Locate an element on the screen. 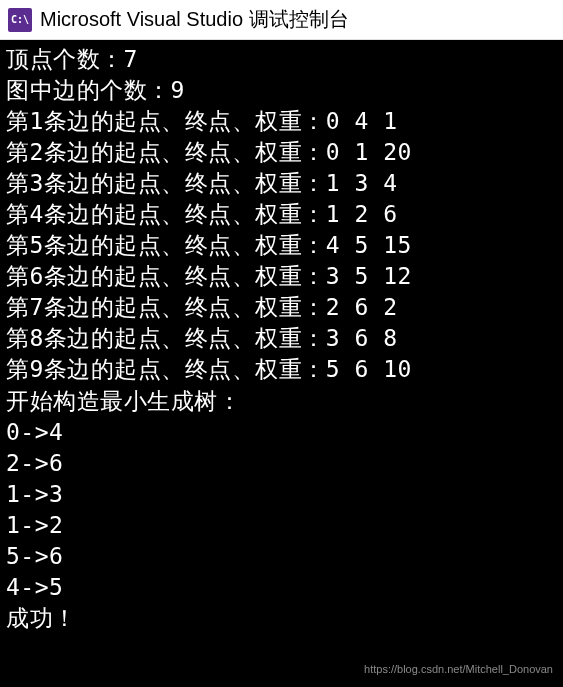  console-line: 0->4 is located at coordinates (282, 432).